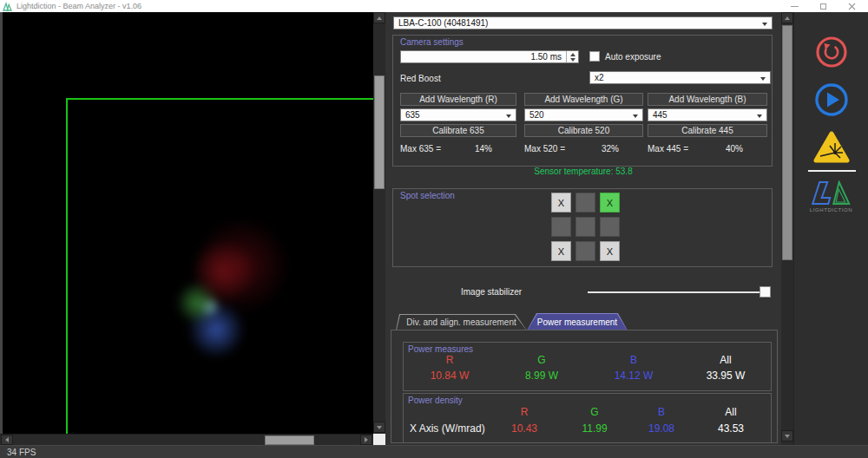  What do you see at coordinates (290, 441) in the screenshot?
I see `horizontal-scroll-thumb` at bounding box center [290, 441].